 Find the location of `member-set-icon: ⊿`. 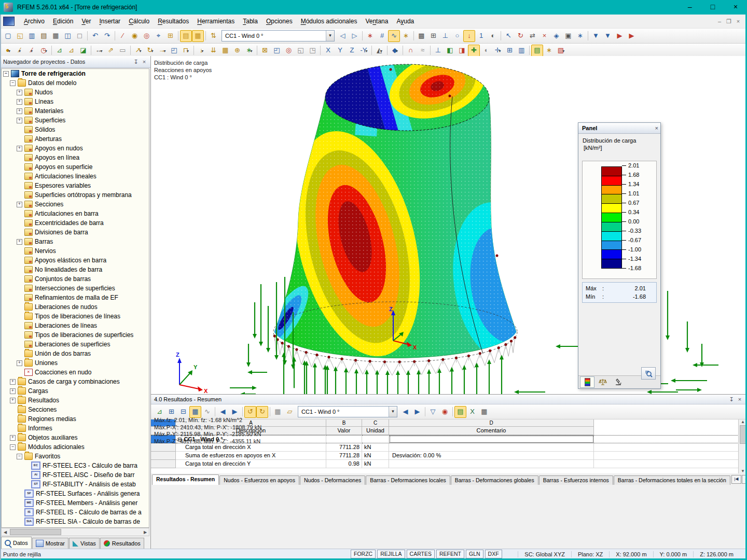

member-set-icon: ⊿ is located at coordinates (72, 51).